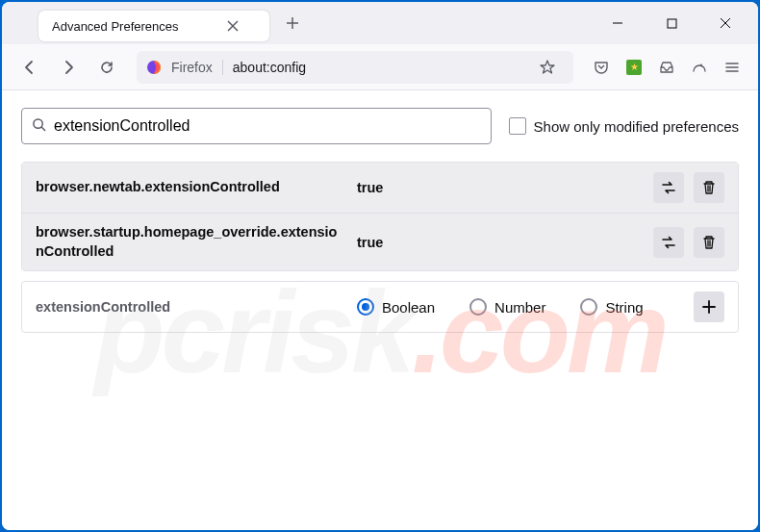 Image resolution: width=760 pixels, height=532 pixels. I want to click on inbox-icon, so click(667, 67).